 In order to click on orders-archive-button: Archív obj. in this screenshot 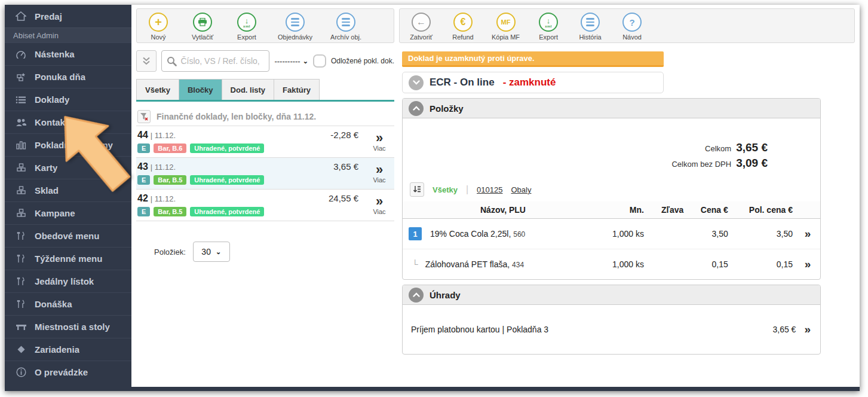, I will do `click(346, 26)`.